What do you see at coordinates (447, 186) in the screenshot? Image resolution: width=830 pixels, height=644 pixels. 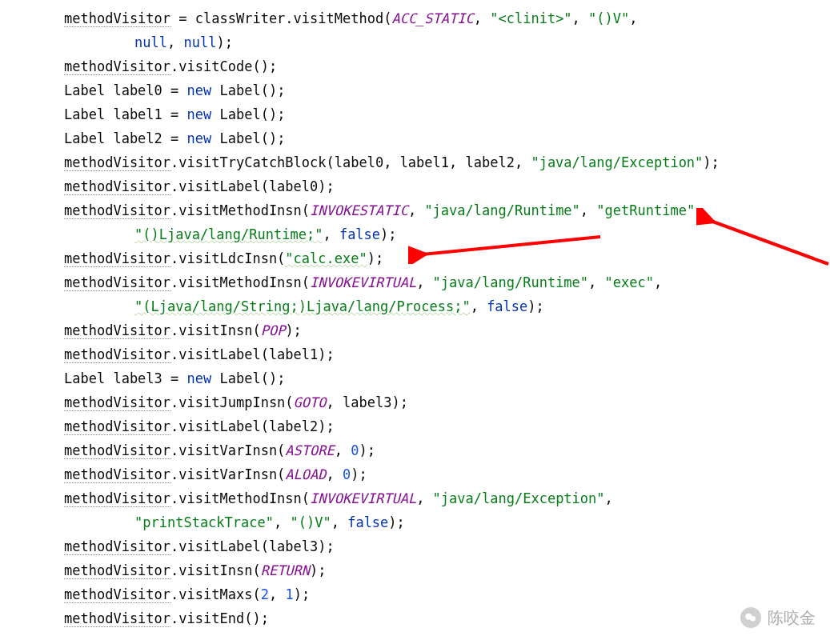 I see `code-line: methodVisitor.visitLabel(label0);` at bounding box center [447, 186].